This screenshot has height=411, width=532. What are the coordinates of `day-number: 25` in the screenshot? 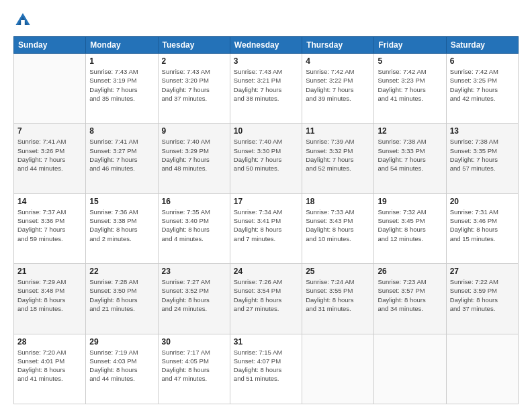 It's located at (338, 271).